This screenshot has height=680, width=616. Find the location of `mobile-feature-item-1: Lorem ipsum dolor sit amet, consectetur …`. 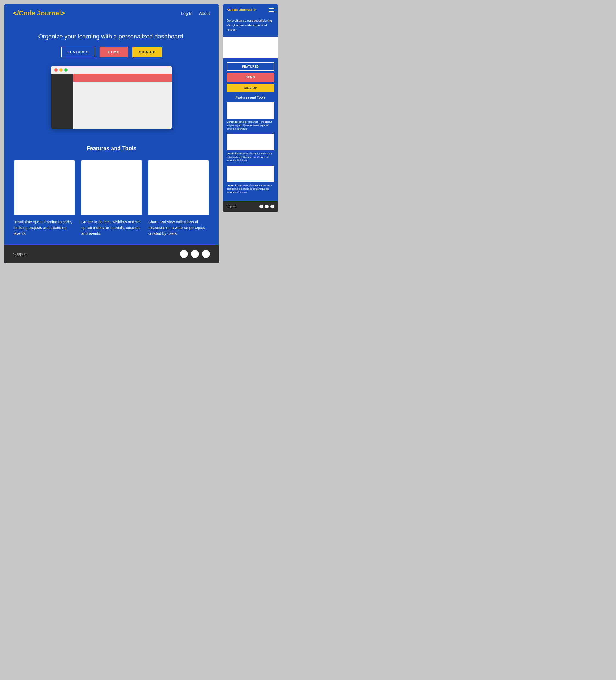

mobile-feature-item-1: Lorem ipsum dolor sit amet, consectetur … is located at coordinates (250, 117).